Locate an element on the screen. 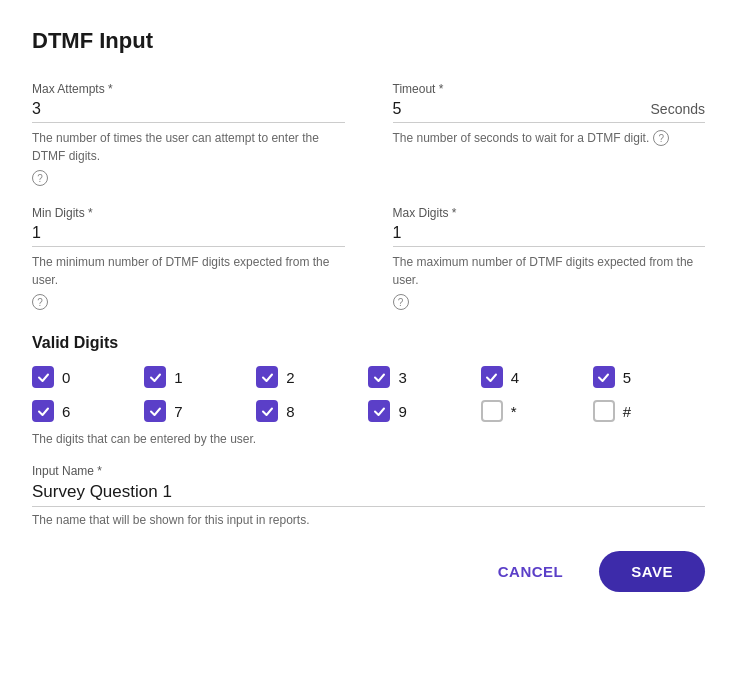 The height and width of the screenshot is (692, 737). min-digits-help-text: The minimum number of DTMF digits expect… is located at coordinates (188, 271).